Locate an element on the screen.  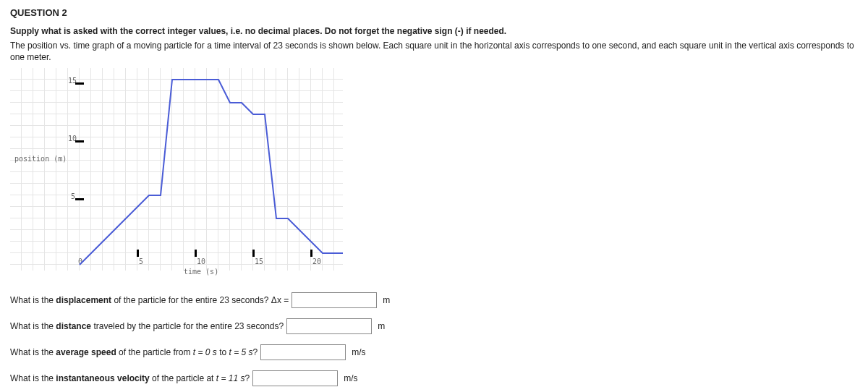
q2-text: What is the distance traveled by the par… is located at coordinates (147, 326).